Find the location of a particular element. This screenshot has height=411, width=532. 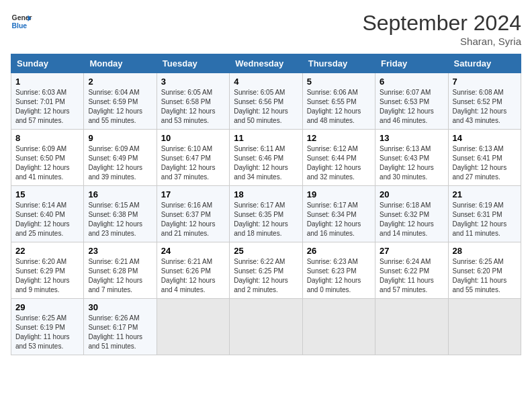

day-info: Sunrise: 6:18 AMSunset: 6:32 PMDaylight:… is located at coordinates (407, 219).